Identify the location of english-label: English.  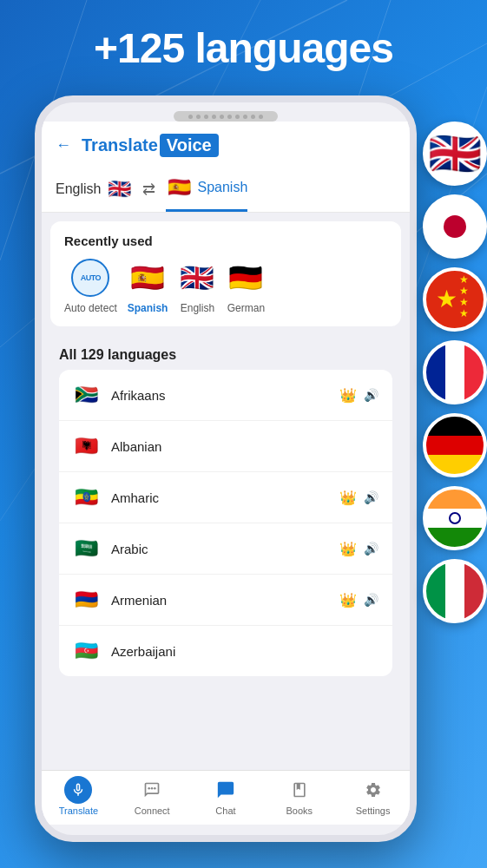
(198, 308).